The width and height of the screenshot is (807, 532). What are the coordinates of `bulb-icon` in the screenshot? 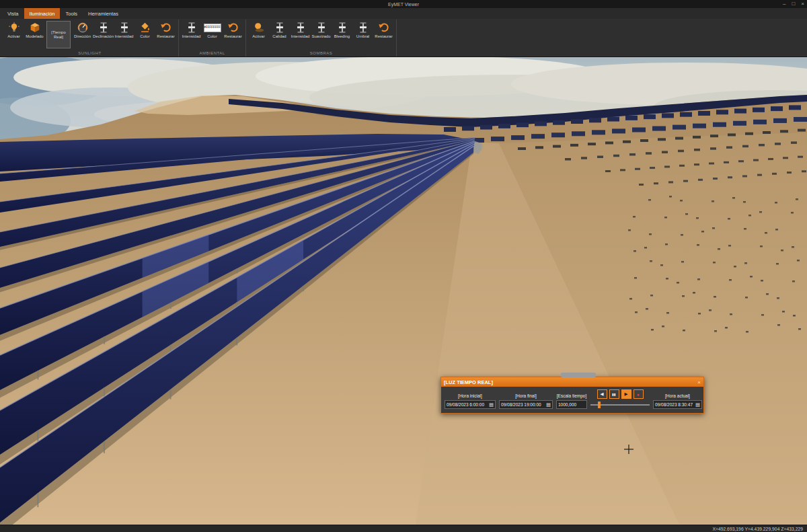 It's located at (14, 28).